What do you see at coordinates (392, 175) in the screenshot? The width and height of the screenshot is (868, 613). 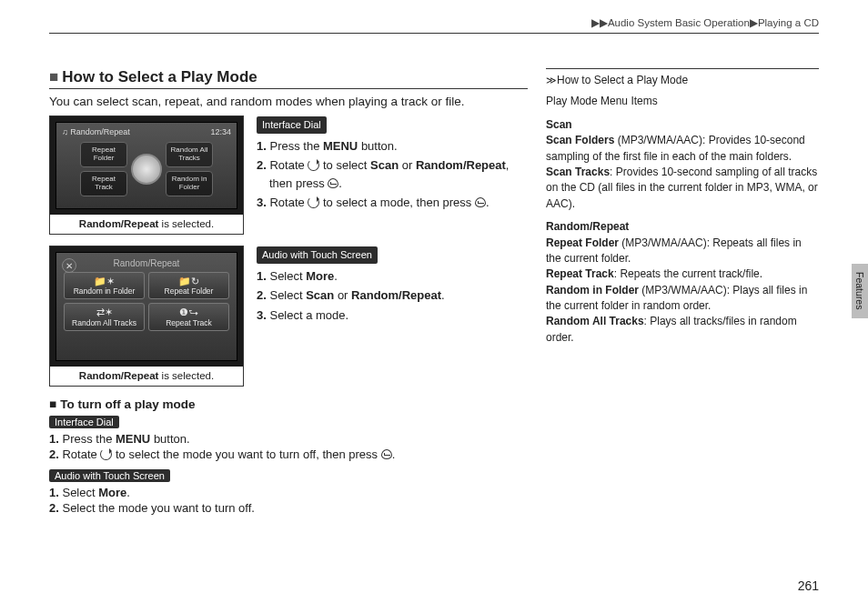 I see `dial-steps: 1. Press the MENU button. 2. Rotate to s…` at bounding box center [392, 175].